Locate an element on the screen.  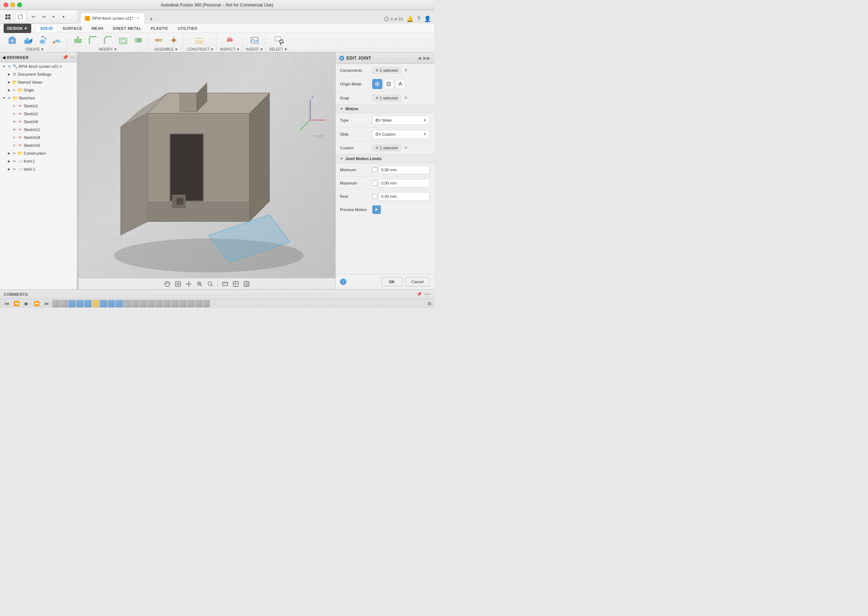
shell-button is located at coordinates (123, 40).